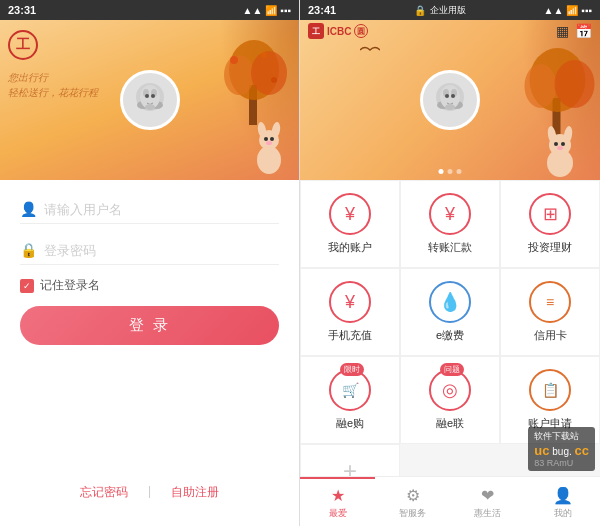  I want to click on wifi-icon: 📶, so click(271, 10).